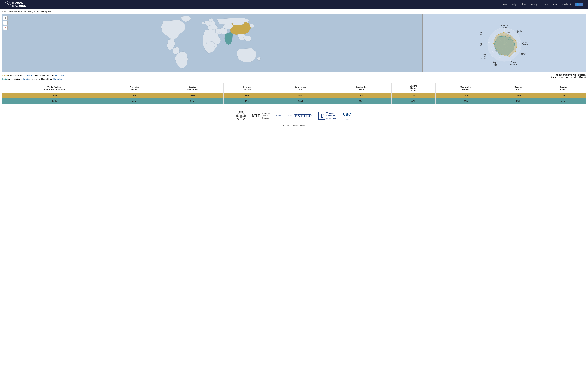 This screenshot has height=367, width=588. Describe the element at coordinates (361, 96) in the screenshot. I see `china-lawful: 9th` at that location.